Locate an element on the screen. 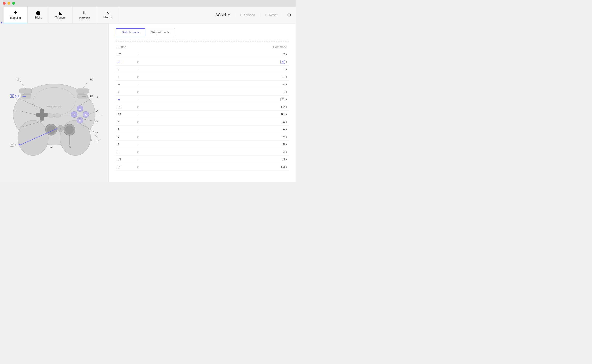 The width and height of the screenshot is (592, 364). dropdown-arrow-15: ▾ is located at coordinates (286, 167).